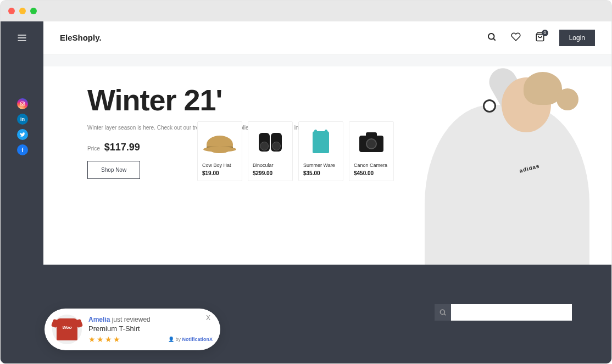 Image resolution: width=612 pixels, height=364 pixels. What do you see at coordinates (492, 38) in the screenshot?
I see `search-icon` at bounding box center [492, 38].